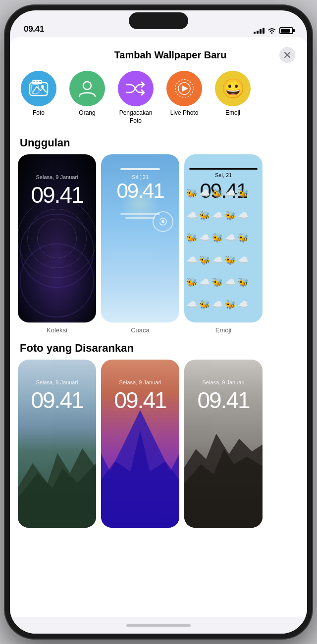  I want to click on sheet-header: Tambah Wallpaper Baru, so click(158, 50).